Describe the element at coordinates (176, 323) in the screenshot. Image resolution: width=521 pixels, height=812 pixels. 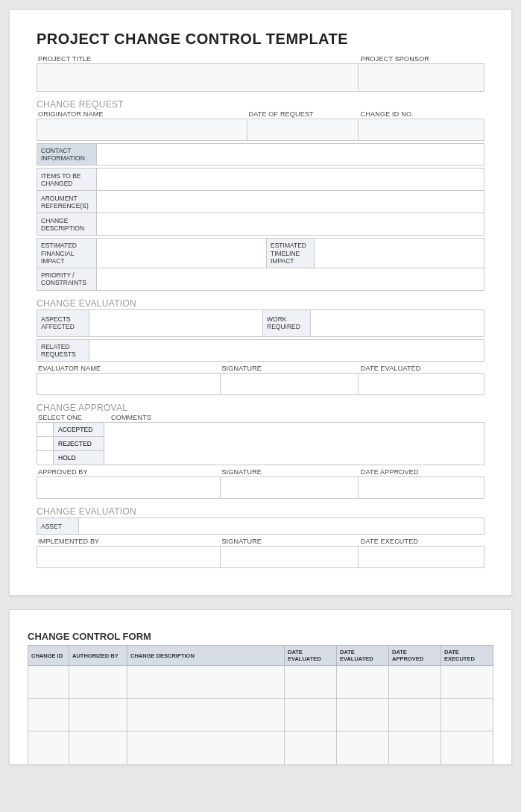
I see `aspects-field` at that location.